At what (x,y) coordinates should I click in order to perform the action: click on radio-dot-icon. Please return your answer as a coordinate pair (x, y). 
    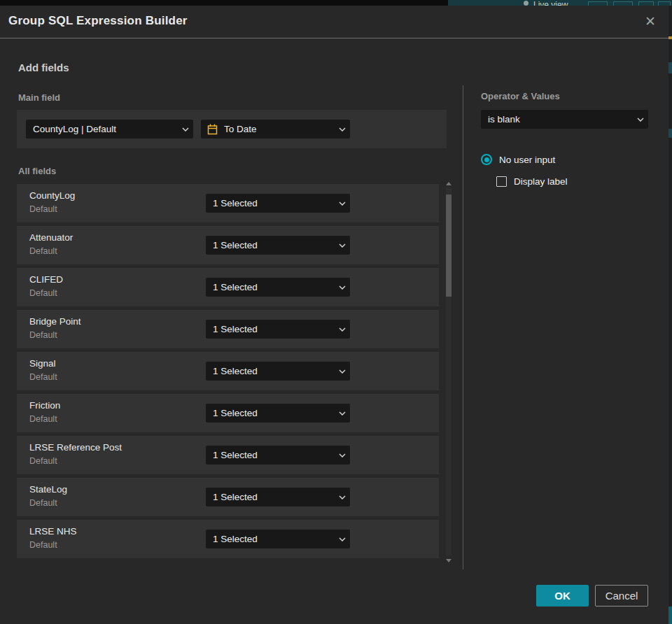
    Looking at the image, I should click on (487, 159).